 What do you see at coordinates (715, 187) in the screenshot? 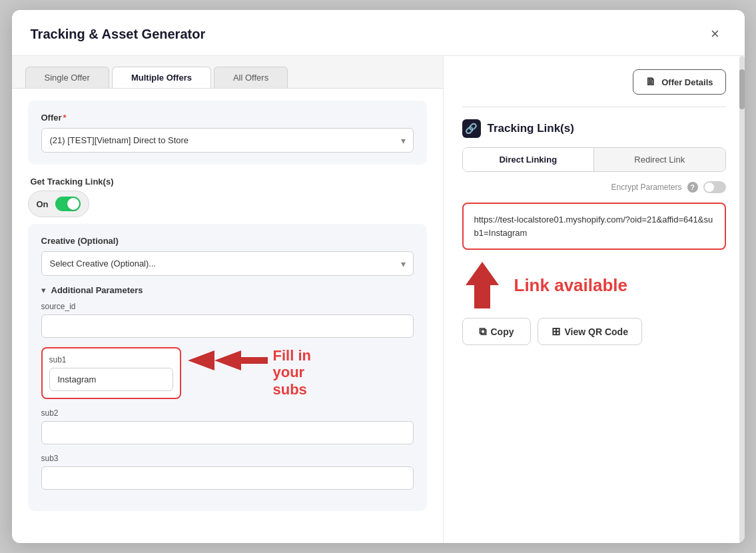
I see `encrypt-toggle` at bounding box center [715, 187].